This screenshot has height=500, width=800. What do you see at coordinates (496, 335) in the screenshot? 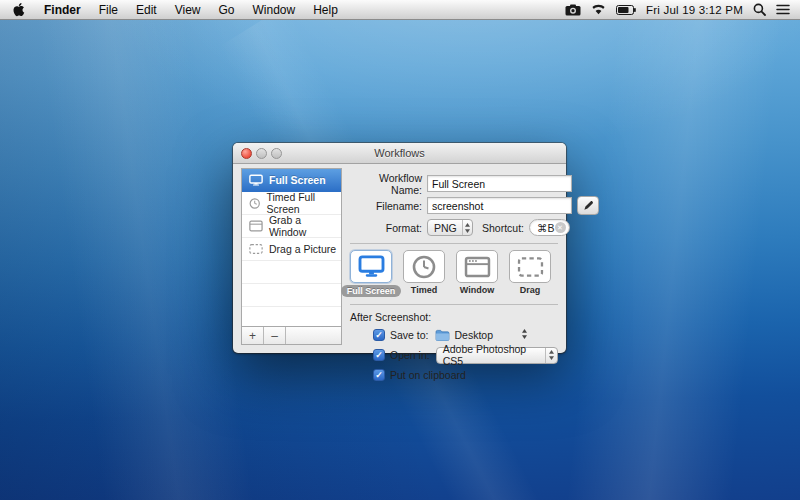
I see `save-to-popup: Desktop` at bounding box center [496, 335].